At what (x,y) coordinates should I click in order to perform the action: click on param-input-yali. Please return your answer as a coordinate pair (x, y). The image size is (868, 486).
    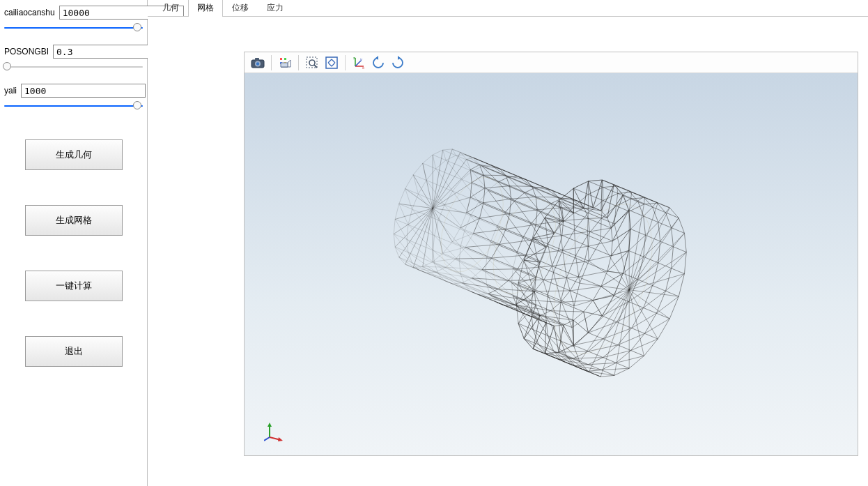
    Looking at the image, I should click on (84, 91).